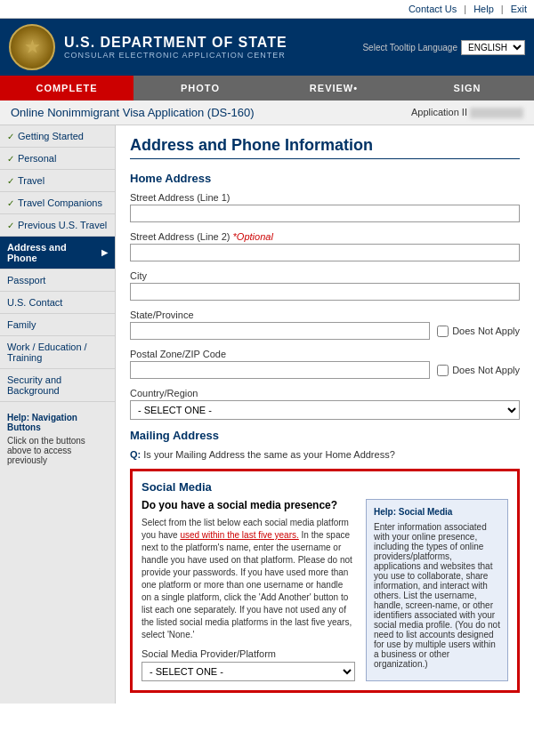 Image resolution: width=534 pixels, height=756 pixels. I want to click on country-field-group: Country/Region - SELECT ONE -, so click(325, 404).